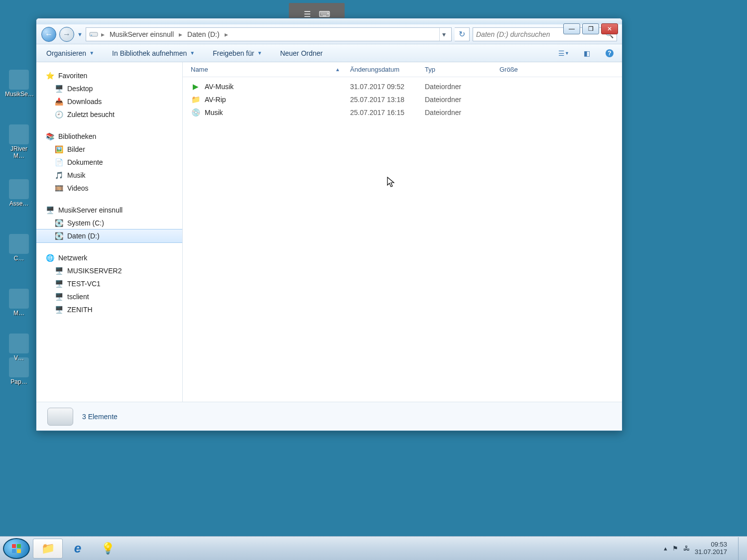 The width and height of the screenshot is (747, 560). Describe the element at coordinates (50, 210) in the screenshot. I see `computer-icon: 🖥️` at that location.